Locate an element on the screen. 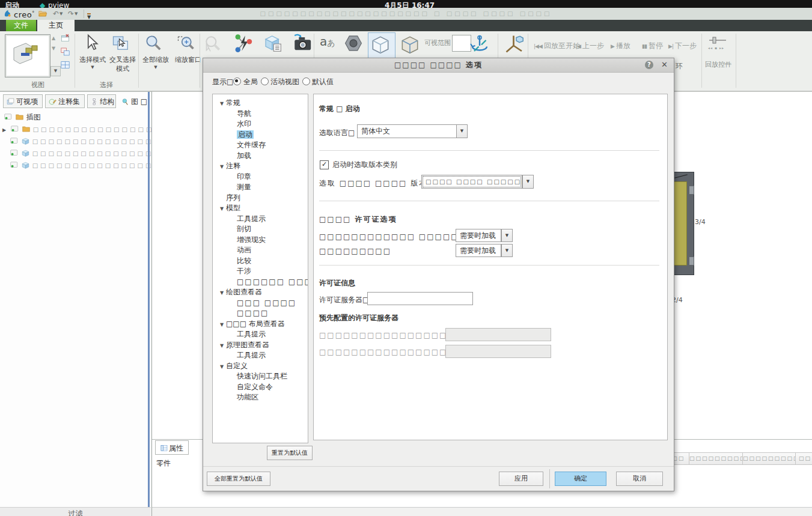 The height and width of the screenshot is (516, 812). radio-active-view-label: 活动视图 is located at coordinates (285, 82).